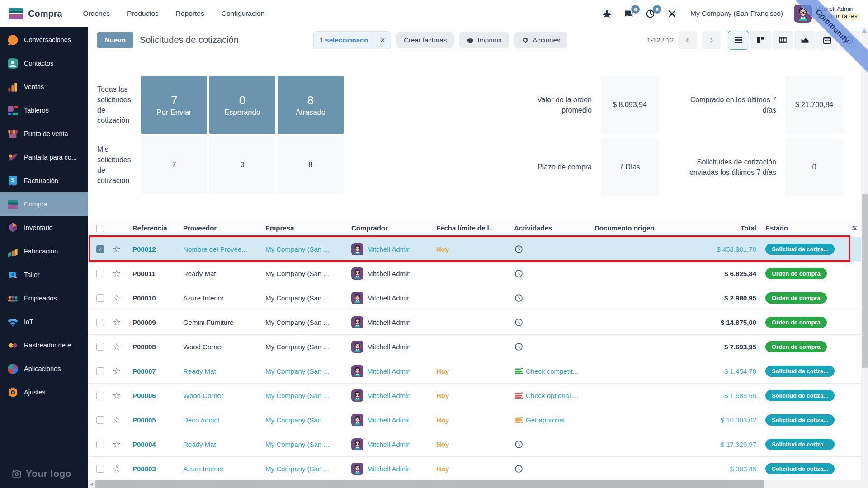  Describe the element at coordinates (44, 298) in the screenshot. I see `sidebar-item-empleados: Empleados` at that location.